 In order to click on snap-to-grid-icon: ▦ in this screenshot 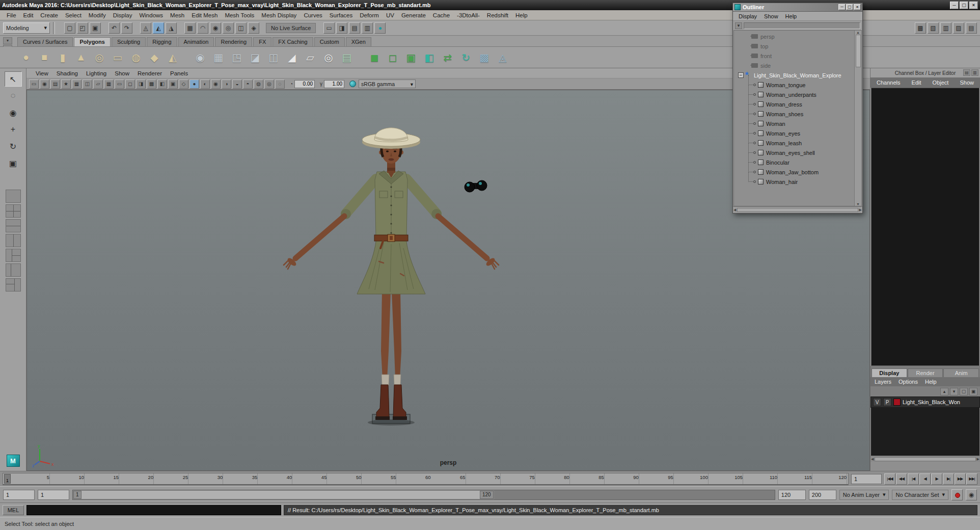, I will do `click(190, 28)`.